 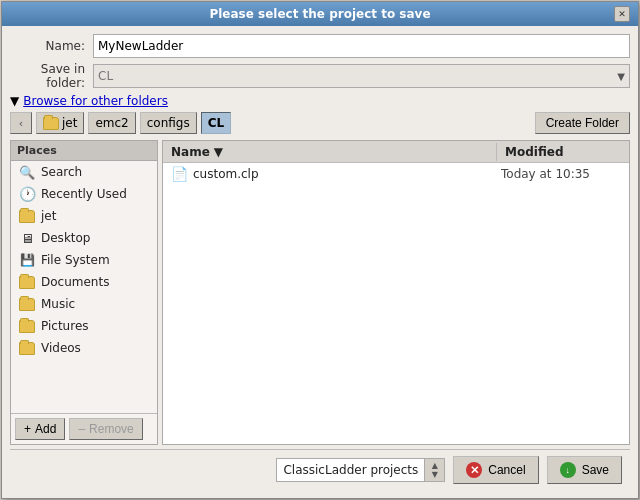 I want to click on breadcrumb-emc2: emc2, so click(x=112, y=123).